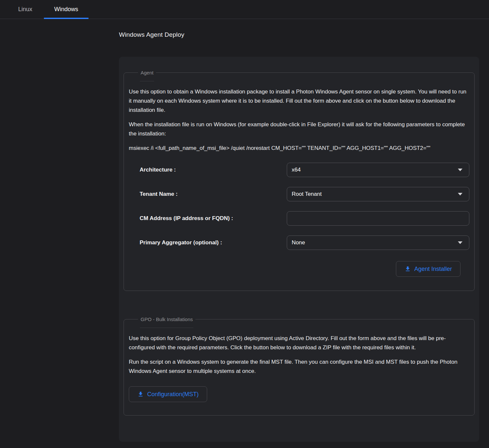  I want to click on cm-address-input, so click(378, 218).